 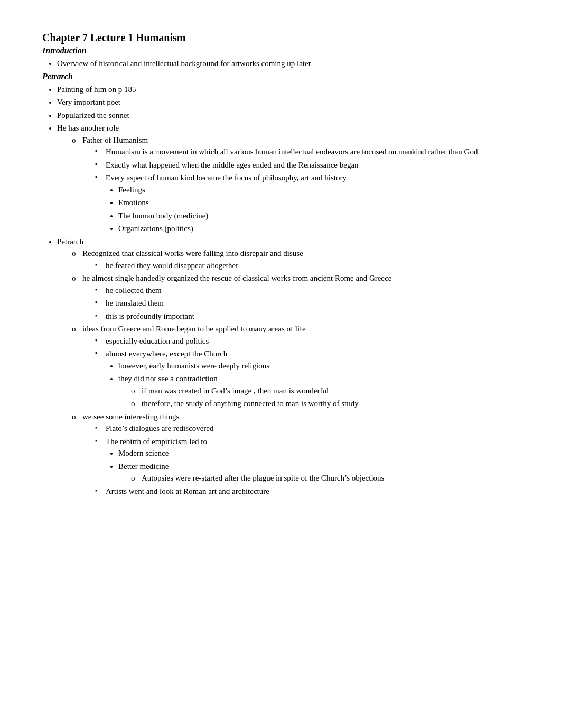 I want to click on list-item: he collected them, so click(x=307, y=291).